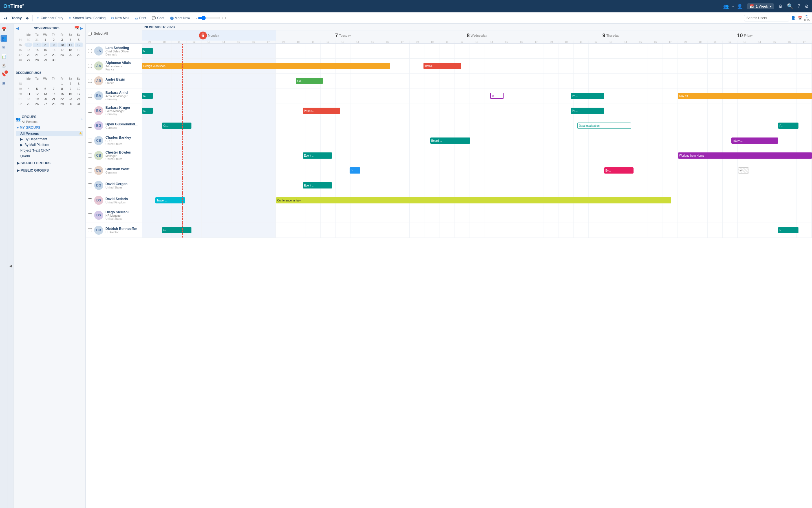 This screenshot has width=812, height=508. I want to click on event-working-from-home: Working from Home, so click(745, 156).